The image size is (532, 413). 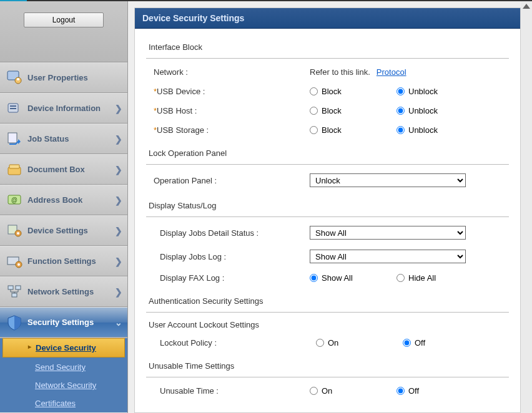 What do you see at coordinates (401, 130) in the screenshot?
I see `usb-storage-unblock-radio` at bounding box center [401, 130].